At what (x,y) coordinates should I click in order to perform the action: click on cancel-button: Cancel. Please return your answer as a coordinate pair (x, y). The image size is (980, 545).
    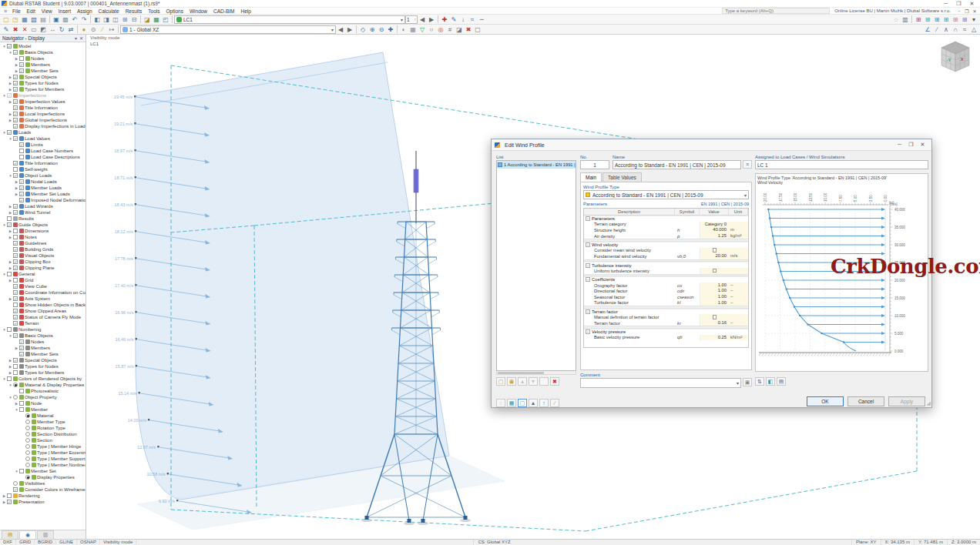
    Looking at the image, I should click on (866, 402).